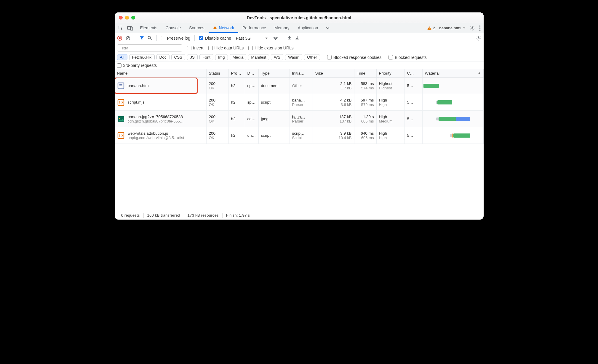 Image resolution: width=598 pixels, height=364 pixels. Describe the element at coordinates (334, 136) in the screenshot. I see `size-cell: 3.9 kB10.4 kB` at that location.